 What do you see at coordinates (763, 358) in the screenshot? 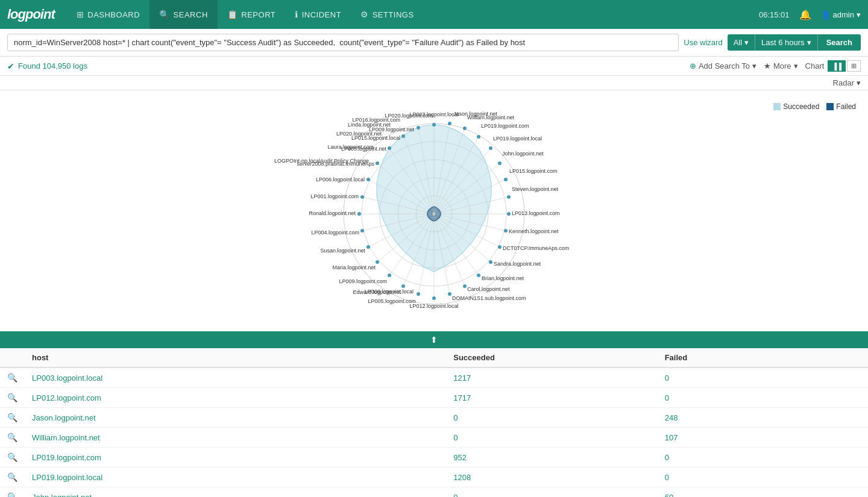
I see `col-header-failed: Failed` at bounding box center [763, 358].